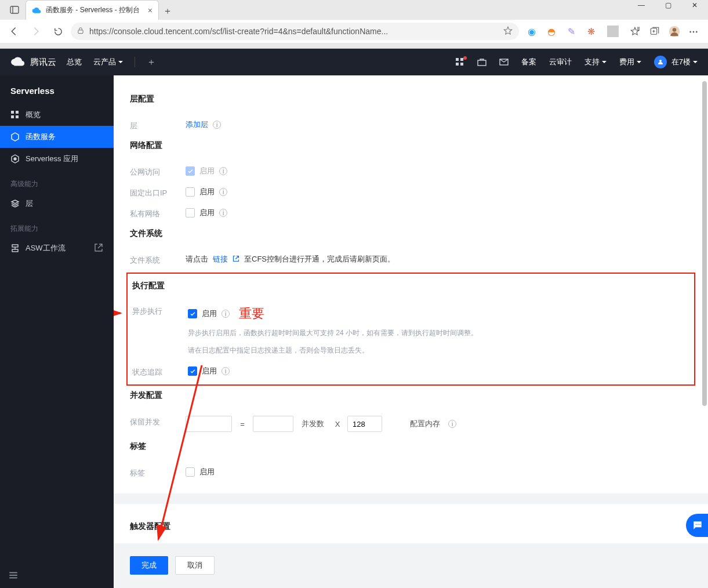  What do you see at coordinates (571, 31) in the screenshot?
I see `ext-icon-3: ✎` at bounding box center [571, 31].